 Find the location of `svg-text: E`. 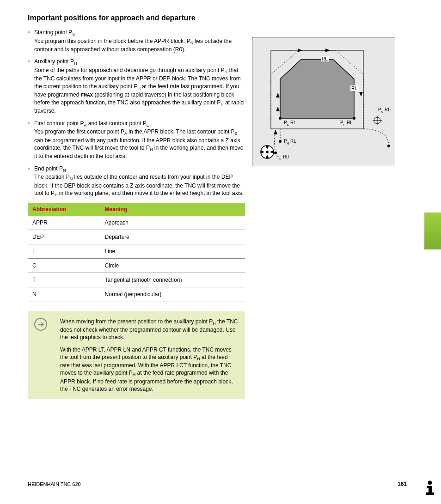

svg-text: E is located at coordinates (344, 125).